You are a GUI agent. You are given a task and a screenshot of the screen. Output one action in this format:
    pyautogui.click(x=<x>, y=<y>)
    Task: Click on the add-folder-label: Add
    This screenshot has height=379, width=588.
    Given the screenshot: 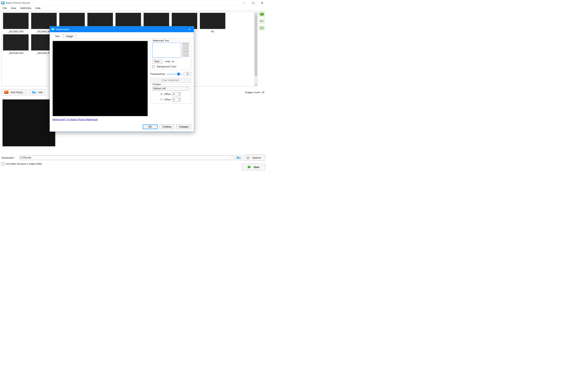 What is the action you would take?
    pyautogui.click(x=40, y=92)
    